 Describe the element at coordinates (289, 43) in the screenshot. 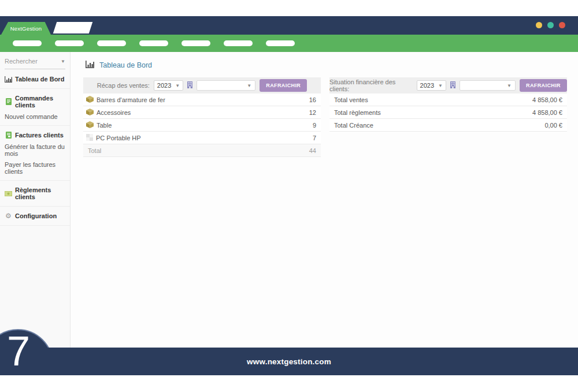

I see `main-toolbar` at that location.